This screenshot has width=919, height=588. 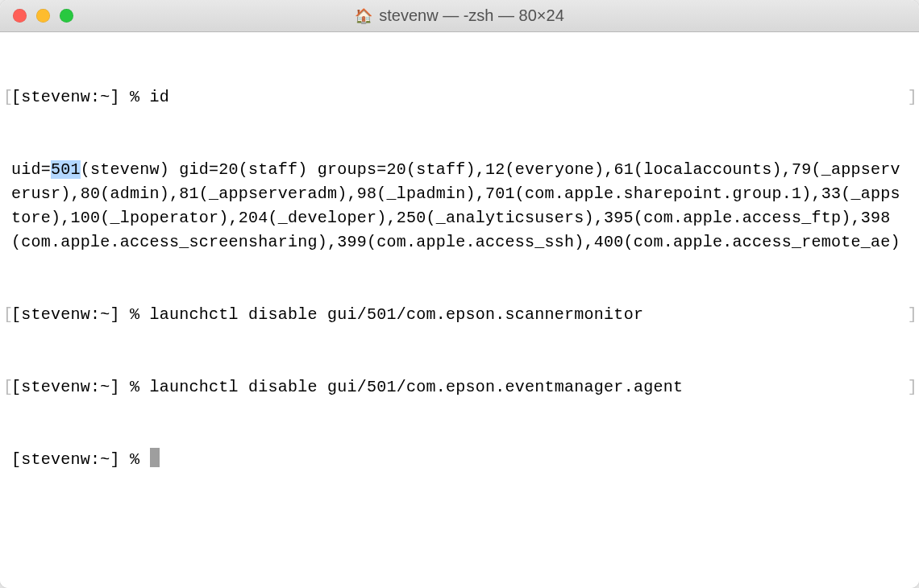 What do you see at coordinates (160, 97) in the screenshot?
I see `command-text: id` at bounding box center [160, 97].